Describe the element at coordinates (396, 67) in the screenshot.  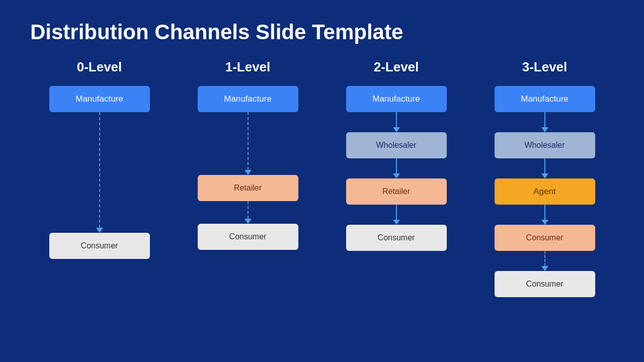
I see `level-2-heading: 2-Level` at that location.